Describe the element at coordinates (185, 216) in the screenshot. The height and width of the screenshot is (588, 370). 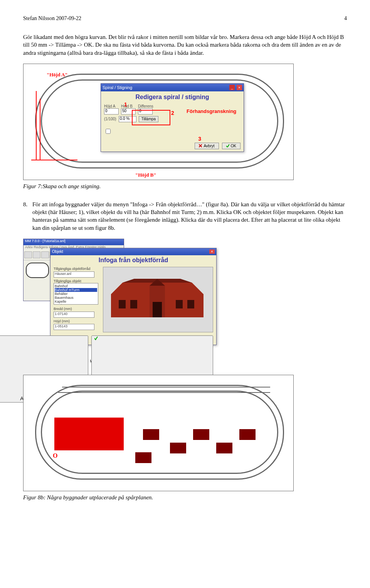
I see `list-item-8: 8. För att infoga byggnader väljer du me…` at that location.